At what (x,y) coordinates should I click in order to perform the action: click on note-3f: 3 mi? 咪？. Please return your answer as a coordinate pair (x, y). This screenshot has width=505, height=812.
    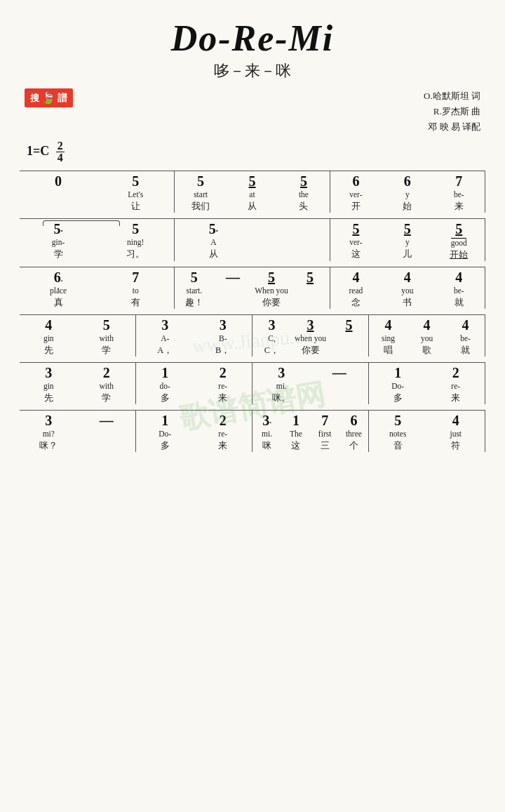
    Looking at the image, I should click on (49, 431).